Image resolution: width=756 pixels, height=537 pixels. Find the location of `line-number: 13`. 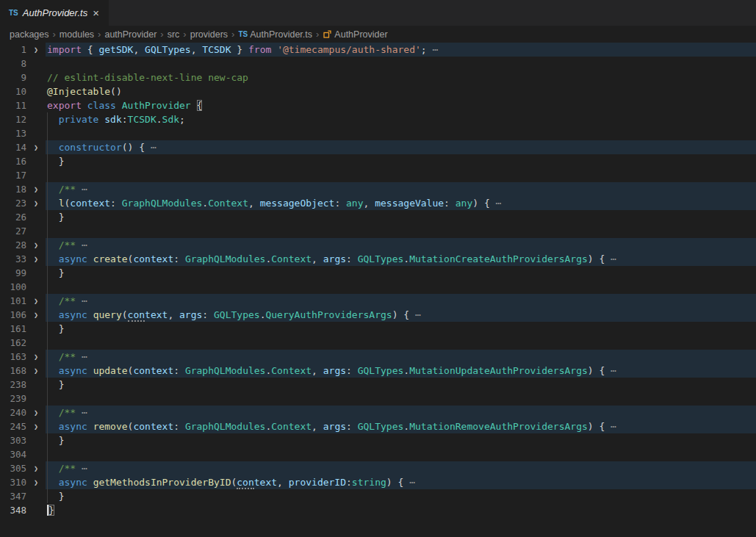

line-number: 13 is located at coordinates (13, 134).